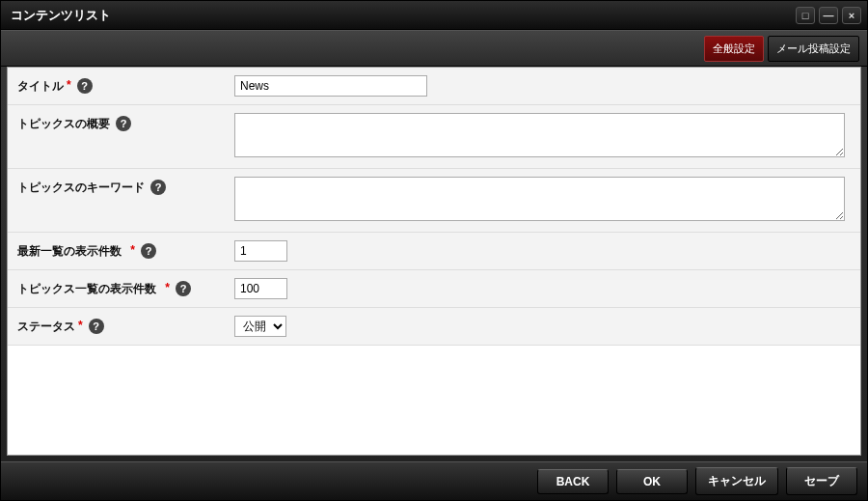 Image resolution: width=868 pixels, height=501 pixels. I want to click on ok-button: OK, so click(652, 482).